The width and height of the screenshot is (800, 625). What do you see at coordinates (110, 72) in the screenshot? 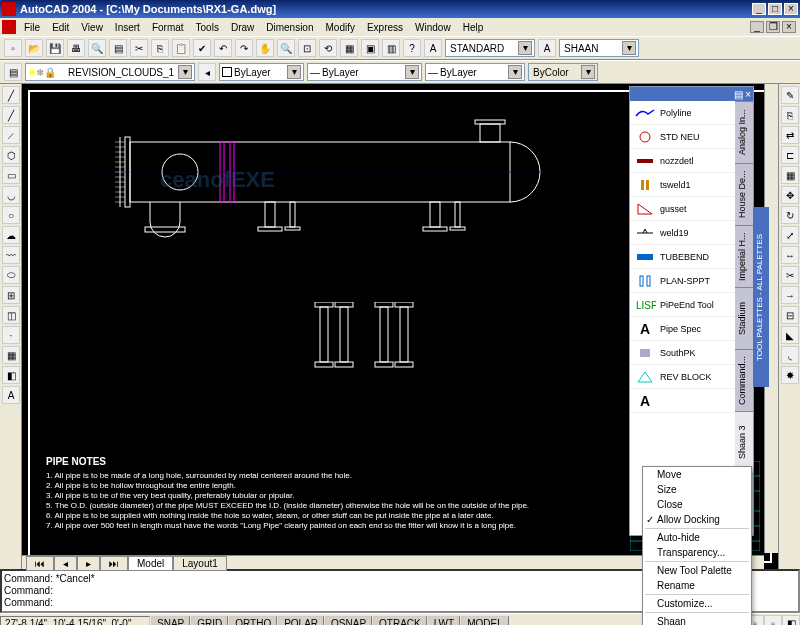
I see `layer-combo: ✷❄🔒 REVISION_CLOUDS_1▾` at bounding box center [110, 72].